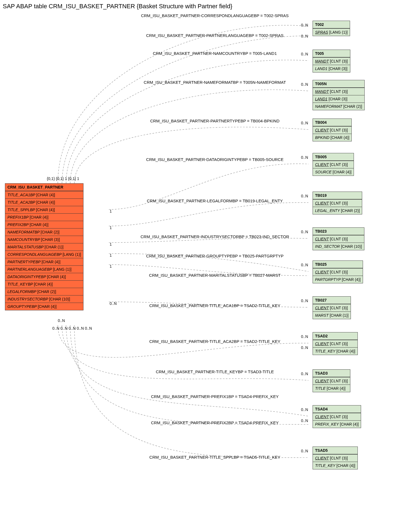 The width and height of the screenshot is (420, 508). Describe the element at coordinates (215, 305) in the screenshot. I see `relation-label: CRM_ISU_BASKET_PARTNER-TITLE_ACA1BP = TS…` at that location.